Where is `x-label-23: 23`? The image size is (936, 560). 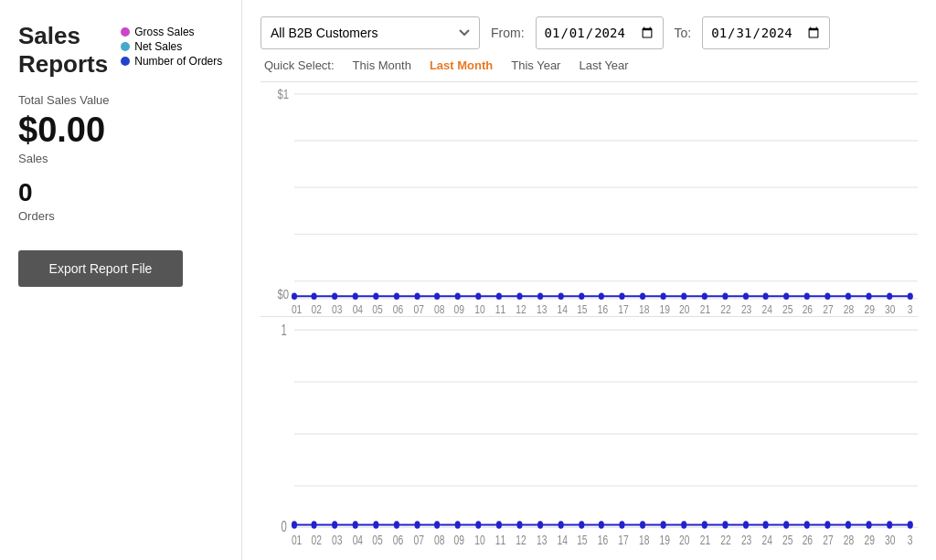
x-label-23: 23 is located at coordinates (746, 309).